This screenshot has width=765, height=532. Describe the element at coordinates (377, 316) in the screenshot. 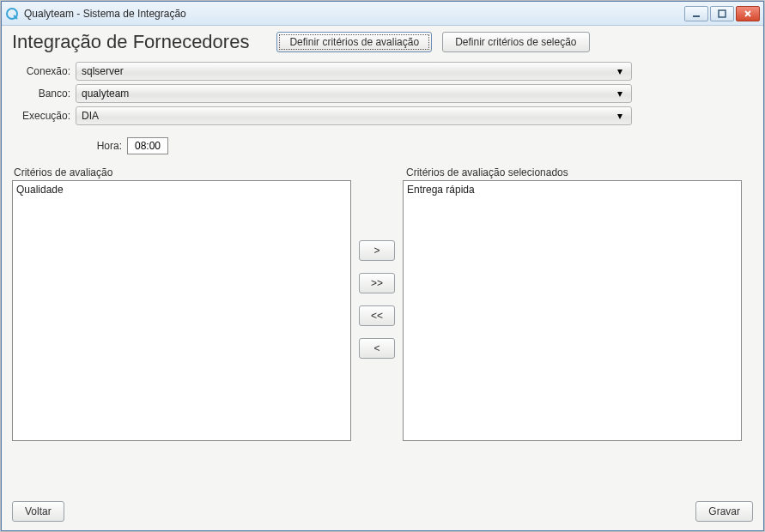

I see `move-all-left-button: <<` at that location.